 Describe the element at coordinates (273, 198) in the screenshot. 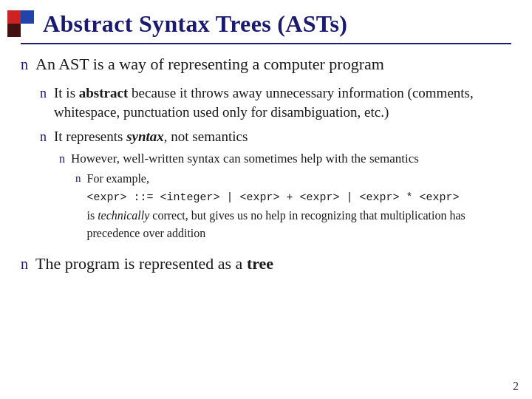

I see `code-example: <expr> ::= <integer> | <expr> + <expr> |…` at that location.